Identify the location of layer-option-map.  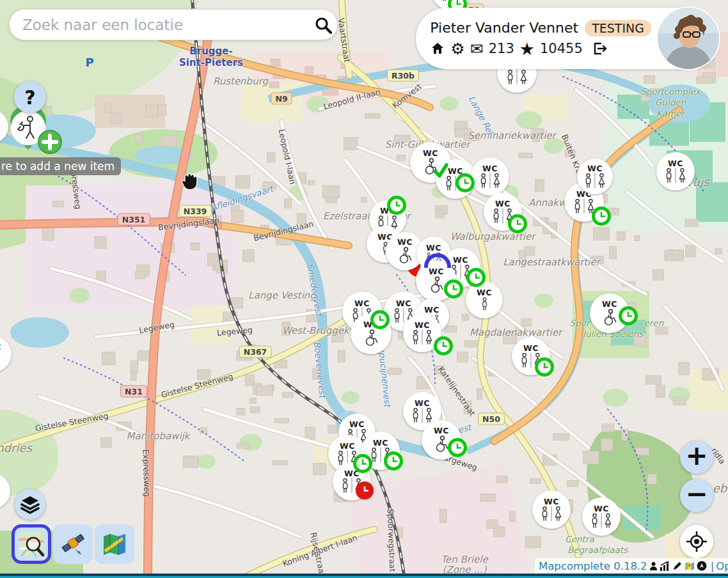
(115, 544).